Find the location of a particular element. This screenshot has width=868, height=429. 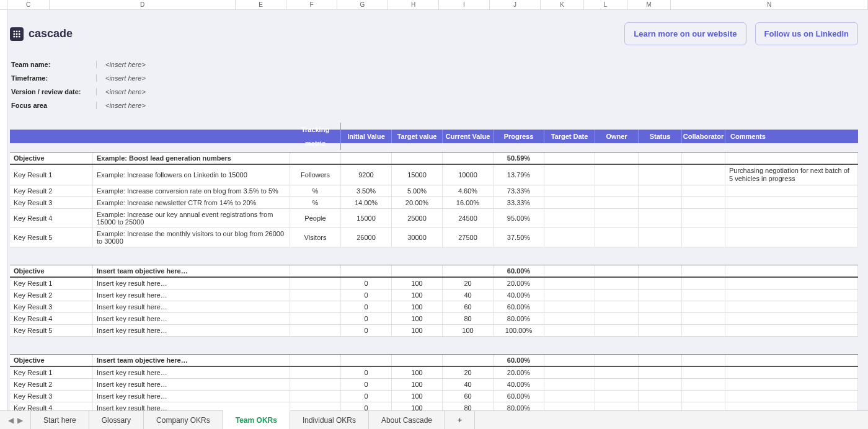

kr-current: 16.00% is located at coordinates (468, 203).